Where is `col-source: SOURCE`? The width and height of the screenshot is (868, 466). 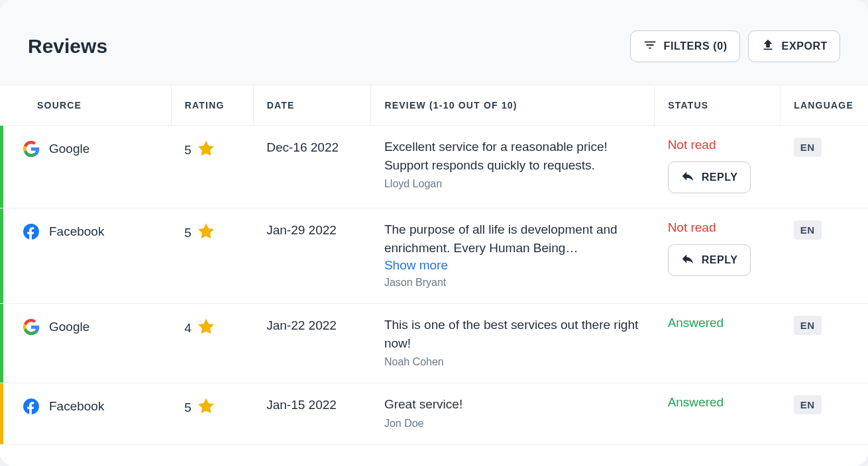
col-source: SOURCE is located at coordinates (85, 106).